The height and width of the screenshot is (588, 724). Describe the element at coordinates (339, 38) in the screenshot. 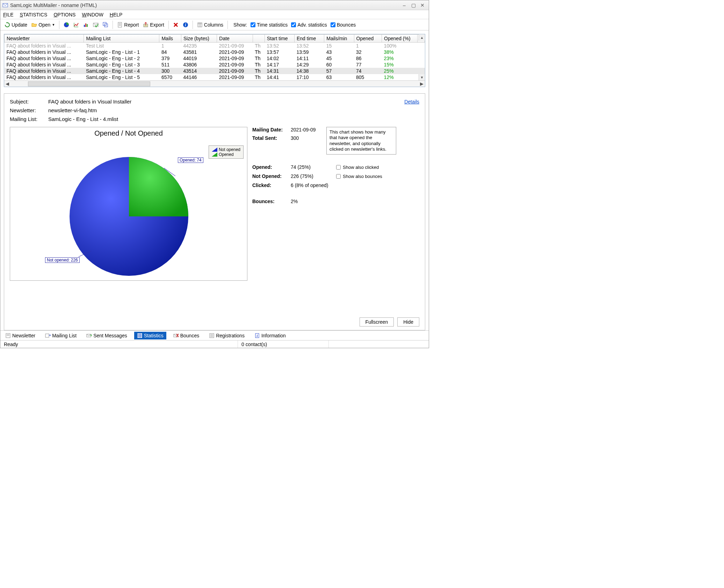

I see `col-rate: Mails/min` at that location.